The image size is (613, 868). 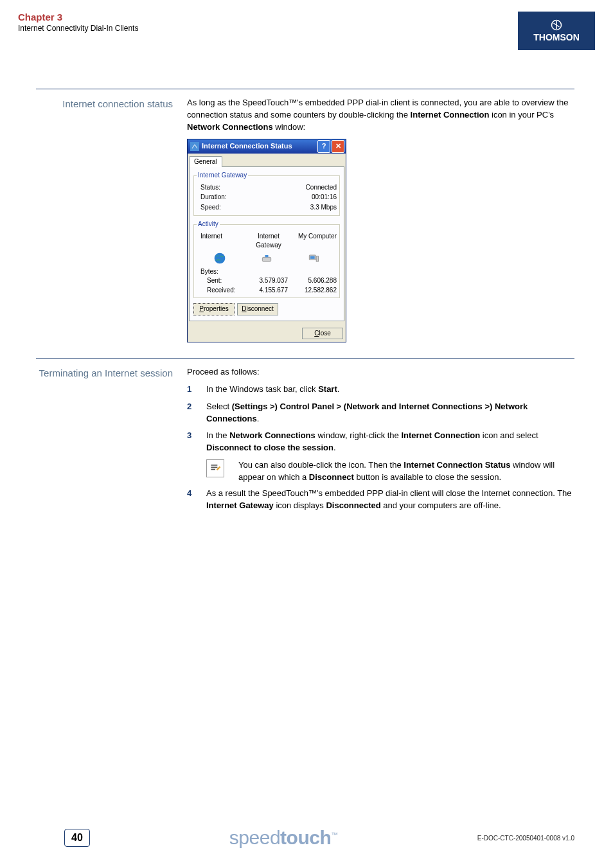 What do you see at coordinates (556, 25) in the screenshot?
I see `thomson-logo-icon` at bounding box center [556, 25].